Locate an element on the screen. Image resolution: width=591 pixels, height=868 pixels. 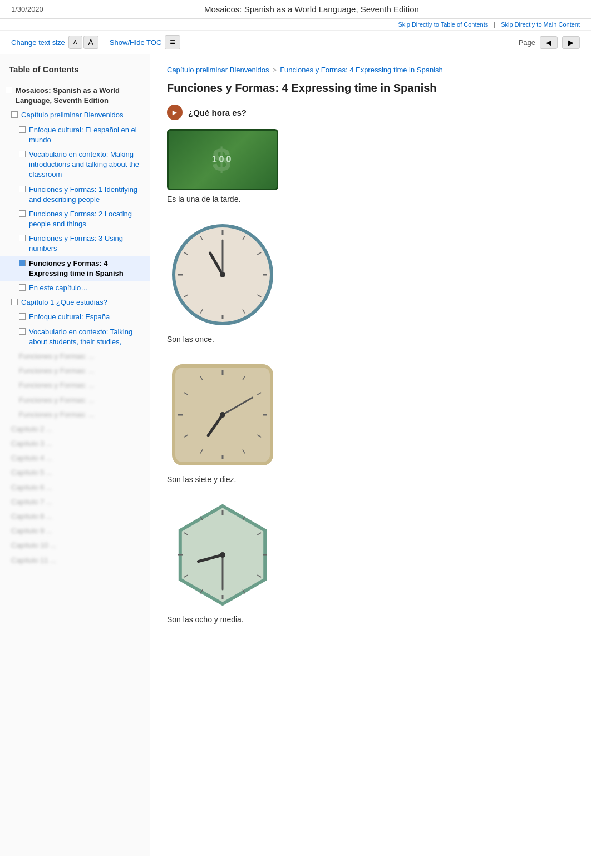
toc-item-label-7: Funciones y Formas: 4 Expressing time in… is located at coordinates (85, 269).